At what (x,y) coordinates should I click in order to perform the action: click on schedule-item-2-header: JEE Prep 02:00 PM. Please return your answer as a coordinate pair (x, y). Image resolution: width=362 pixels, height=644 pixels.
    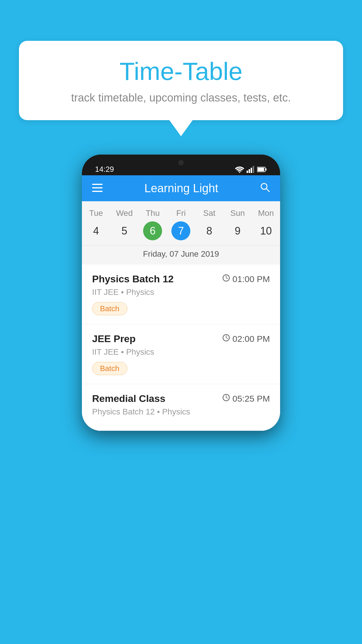
    Looking at the image, I should click on (181, 339).